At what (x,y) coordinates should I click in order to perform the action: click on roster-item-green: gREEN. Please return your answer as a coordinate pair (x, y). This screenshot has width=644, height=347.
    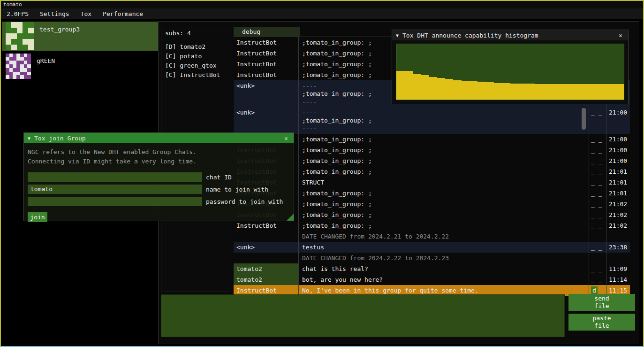
    Looking at the image, I should click on (80, 68).